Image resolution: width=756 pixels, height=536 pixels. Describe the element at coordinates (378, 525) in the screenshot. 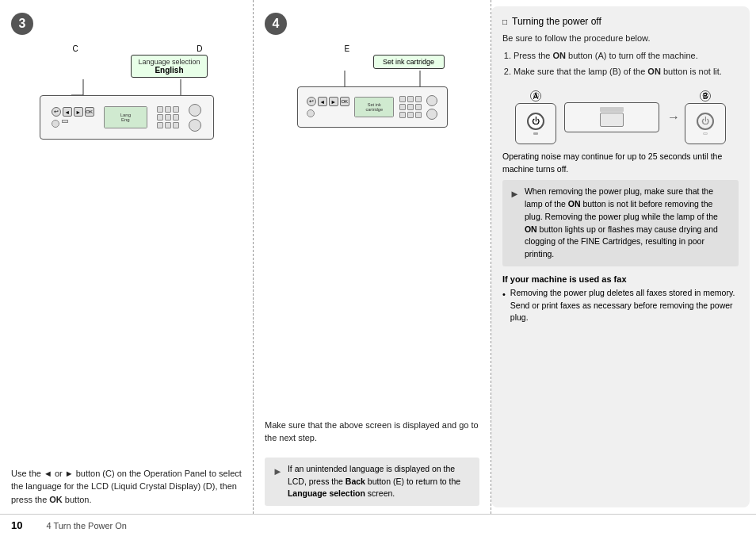

I see `bottom-bar: 10 4 Turn the Power On` at that location.